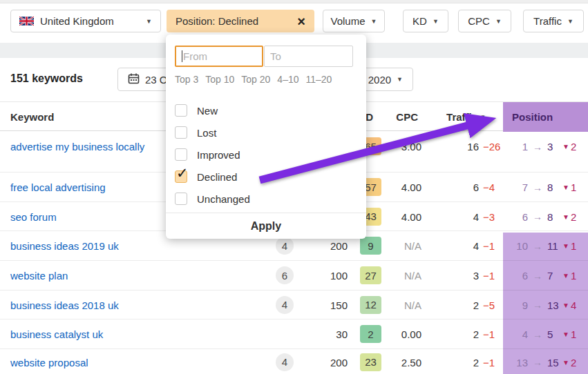 This screenshot has height=374, width=588. Describe the element at coordinates (341, 334) in the screenshot. I see `volume-value: 30` at that location.